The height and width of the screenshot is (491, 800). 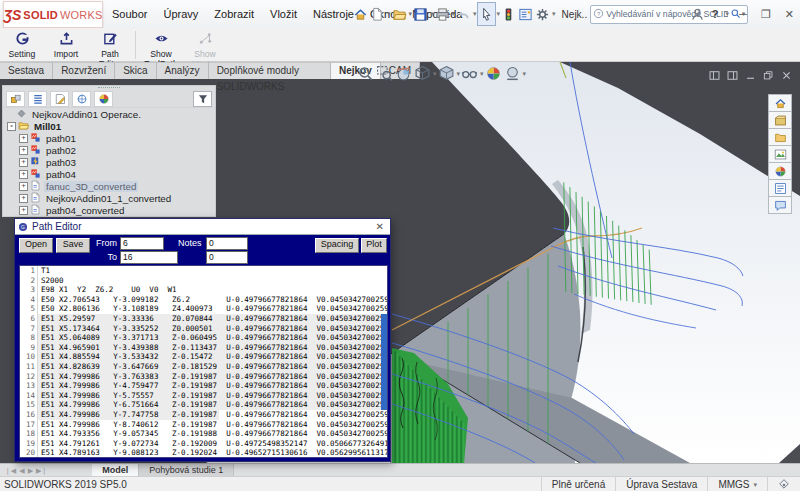 I want to click on custom-properties-icon, so click(x=780, y=188).